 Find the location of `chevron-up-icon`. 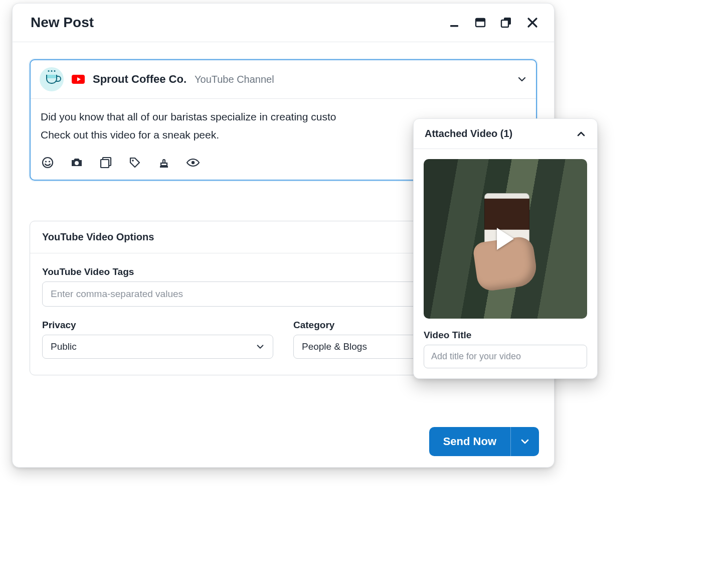

chevron-up-icon is located at coordinates (581, 134).